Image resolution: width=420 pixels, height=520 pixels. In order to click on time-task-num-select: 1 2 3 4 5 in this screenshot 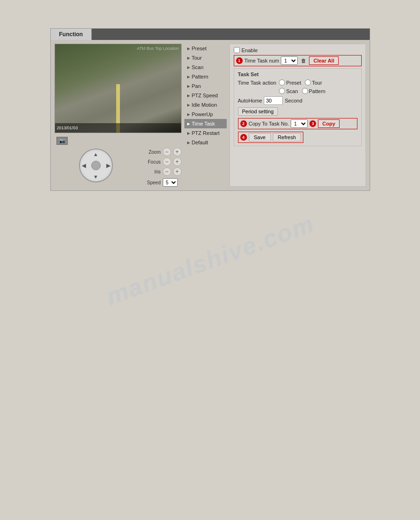, I will do `click(289, 61)`.